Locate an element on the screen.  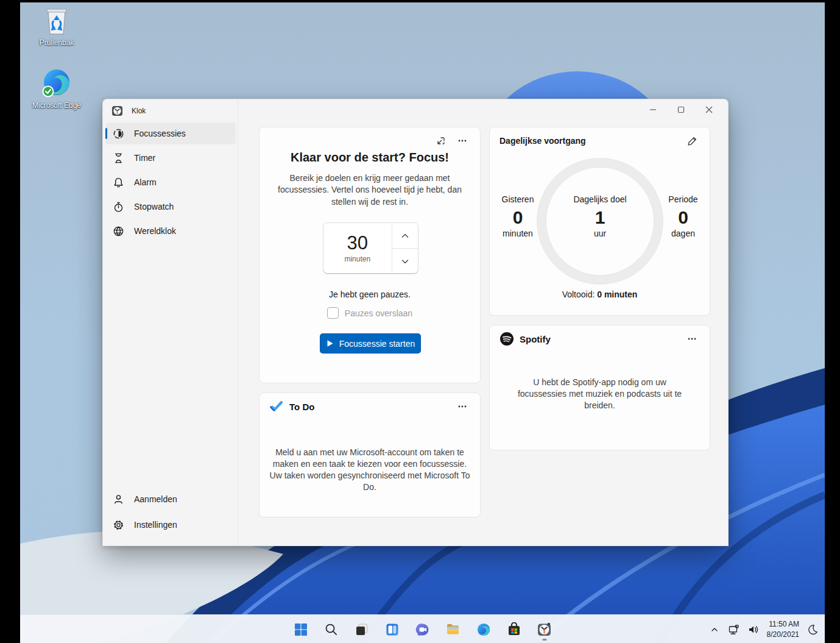
stat-unit: minuten is located at coordinates (518, 233).